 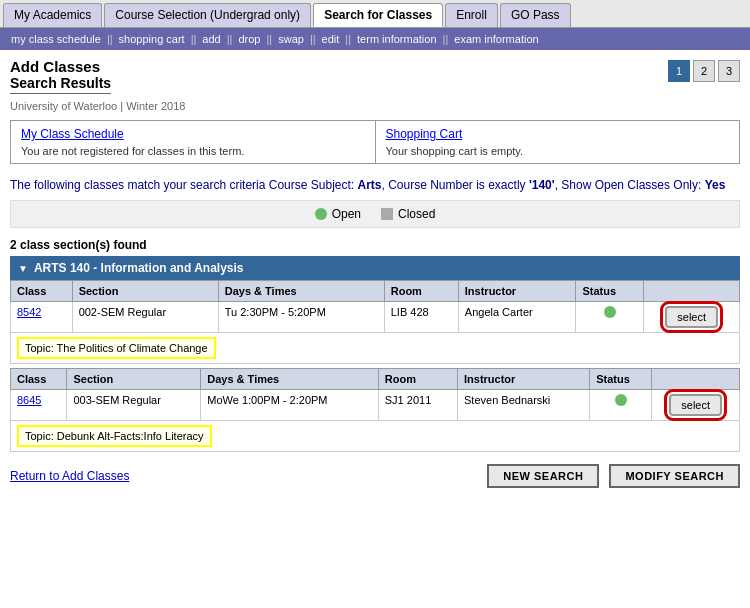 What do you see at coordinates (301, 292) in the screenshot?
I see `col-days: Days & Times` at bounding box center [301, 292].